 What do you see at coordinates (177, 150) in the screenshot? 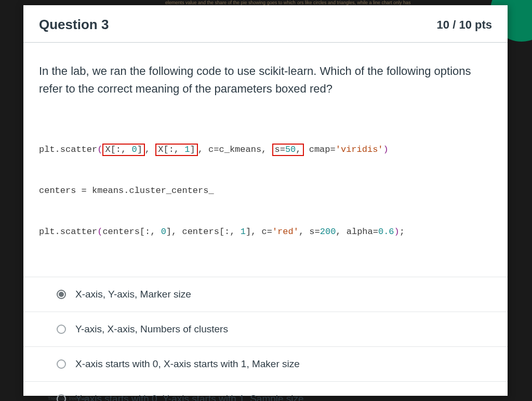
I see `red-box-2: X[:, 1]` at bounding box center [177, 150].